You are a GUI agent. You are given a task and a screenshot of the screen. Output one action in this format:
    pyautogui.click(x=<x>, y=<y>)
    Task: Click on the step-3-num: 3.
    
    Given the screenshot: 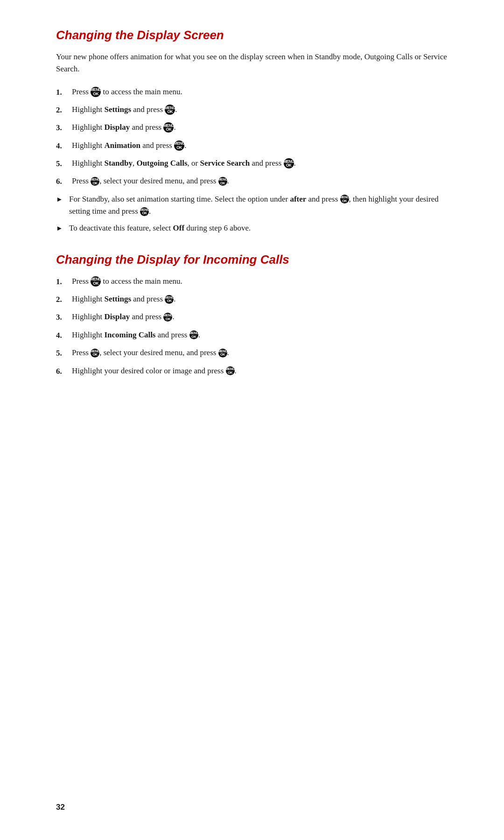 What is the action you would take?
    pyautogui.click(x=64, y=128)
    